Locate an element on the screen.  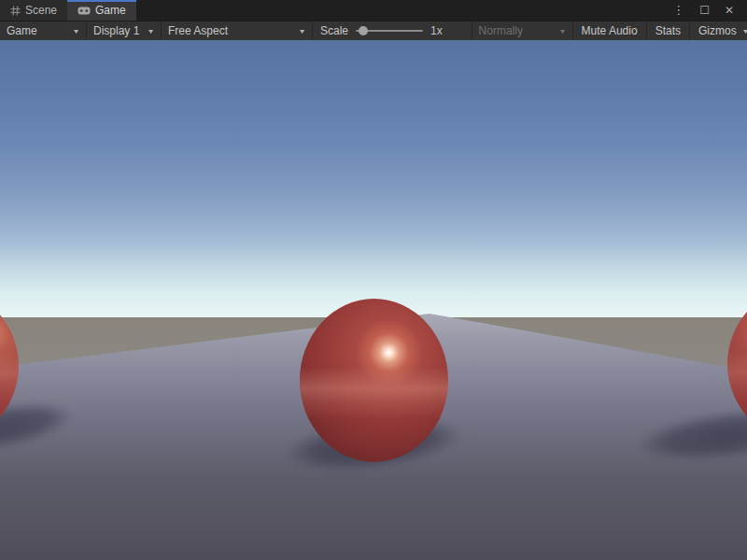
tab-scene-label: Scene is located at coordinates (41, 10).